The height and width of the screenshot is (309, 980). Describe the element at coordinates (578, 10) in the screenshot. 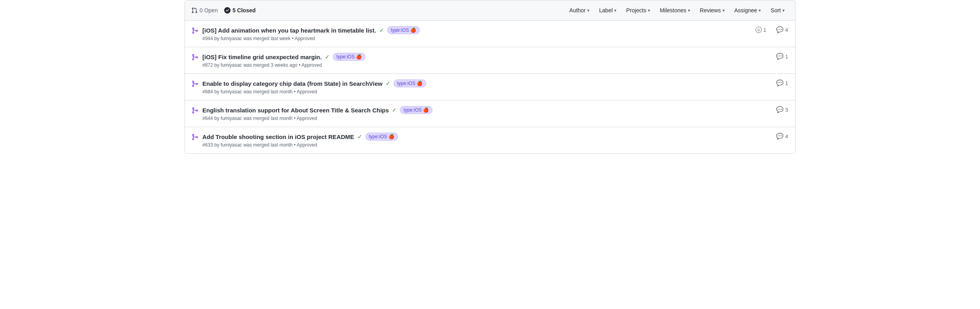

I see `author-filter-label: Author` at that location.